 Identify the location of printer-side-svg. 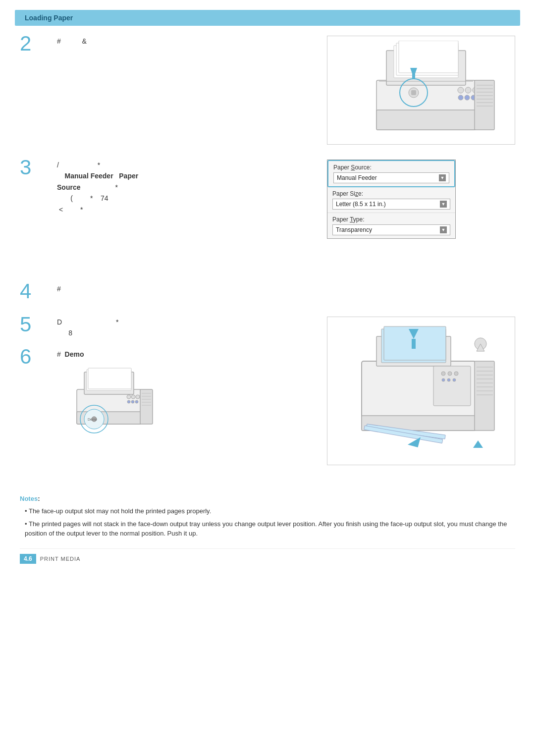
(421, 391).